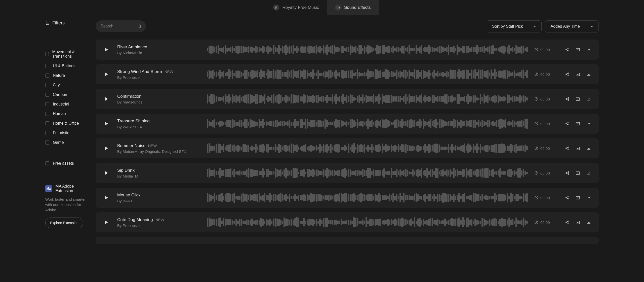 The height and width of the screenshot is (282, 644). What do you see at coordinates (159, 220) in the screenshot?
I see `track-title: Cute Dog MoaningNEW` at bounding box center [159, 220].